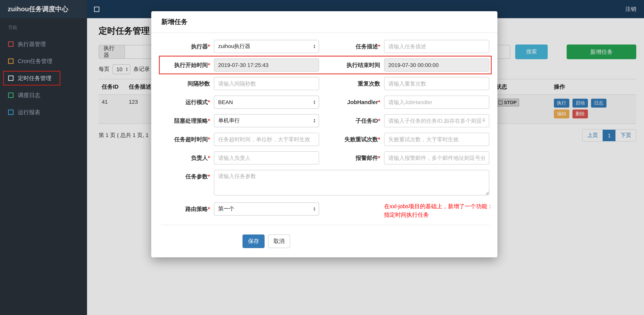 This screenshot has width=644, height=315. I want to click on start-time-input, so click(266, 65).